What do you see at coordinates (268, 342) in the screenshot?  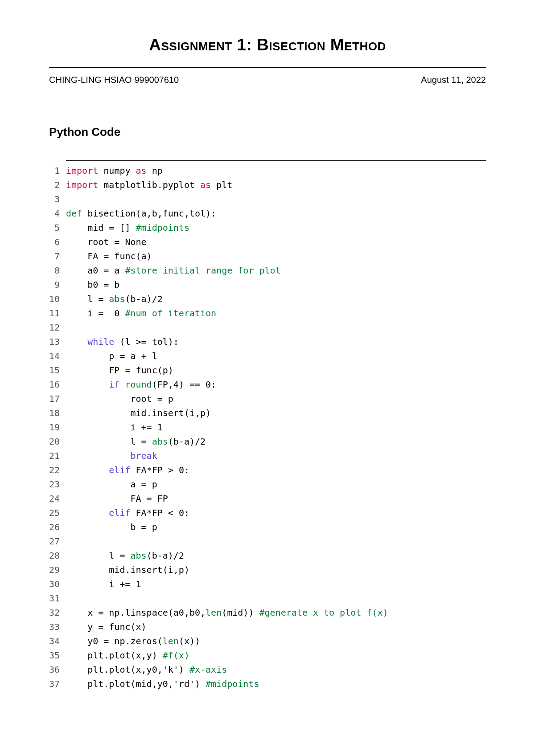 I see `code-line: 13 while (l >= tol):` at bounding box center [268, 342].